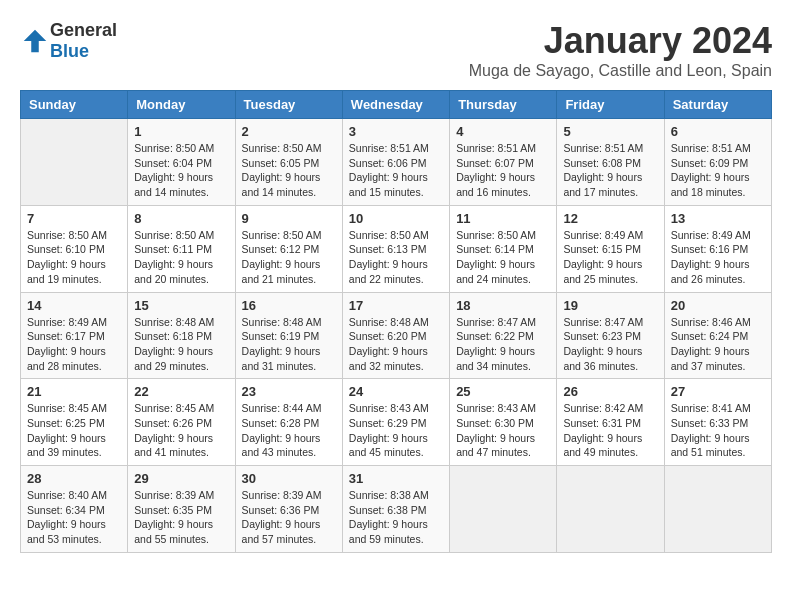 The height and width of the screenshot is (612, 792). What do you see at coordinates (74, 306) in the screenshot?
I see `day-number: 14` at bounding box center [74, 306].